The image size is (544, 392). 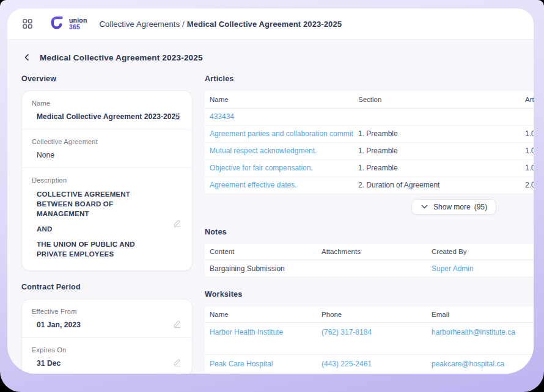 What do you see at coordinates (279, 100) in the screenshot?
I see `articles-col-name: Name` at bounding box center [279, 100].